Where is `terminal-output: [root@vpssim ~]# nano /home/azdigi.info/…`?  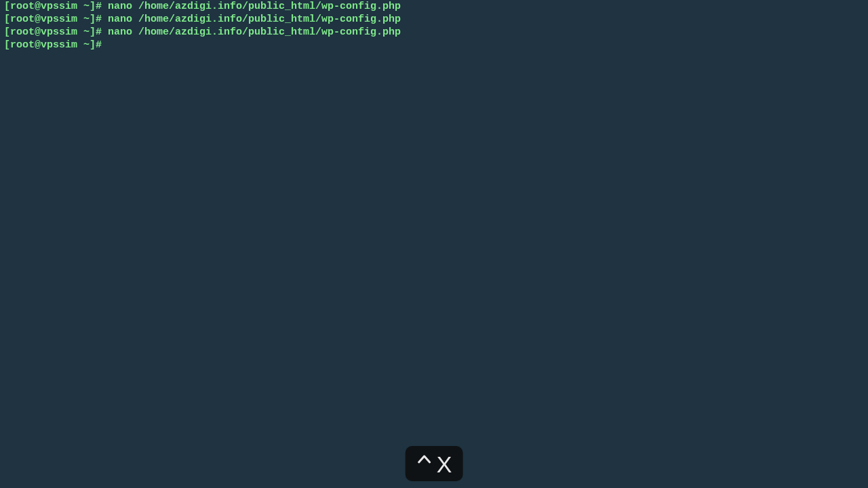 terminal-output: [root@vpssim ~]# nano /home/azdigi.info/… is located at coordinates (434, 26).